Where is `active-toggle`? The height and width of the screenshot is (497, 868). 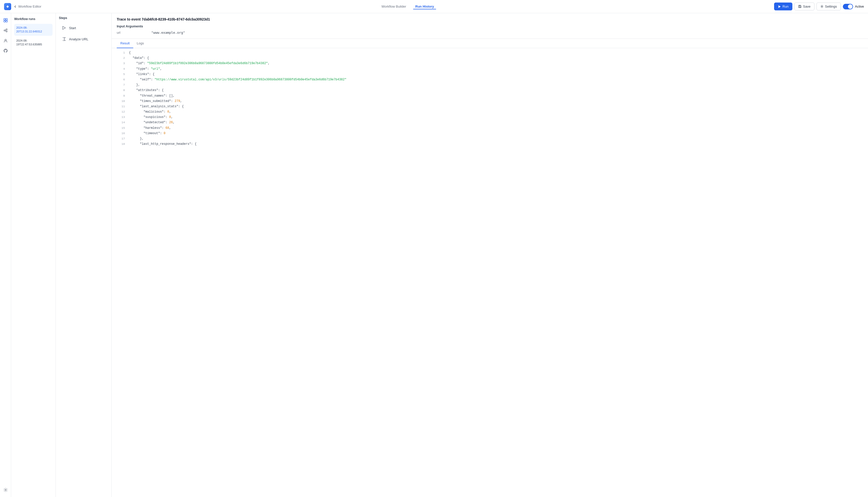 active-toggle is located at coordinates (848, 6).